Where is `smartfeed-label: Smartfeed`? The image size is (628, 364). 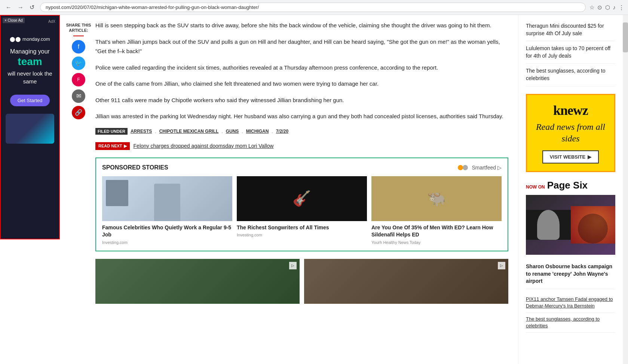
smartfeed-label: Smartfeed is located at coordinates (484, 168).